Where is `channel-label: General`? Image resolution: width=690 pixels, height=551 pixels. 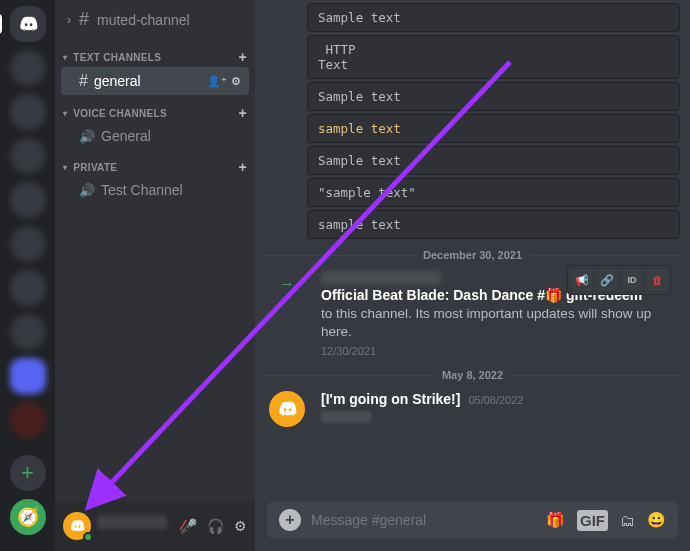 channel-label: General is located at coordinates (171, 136).